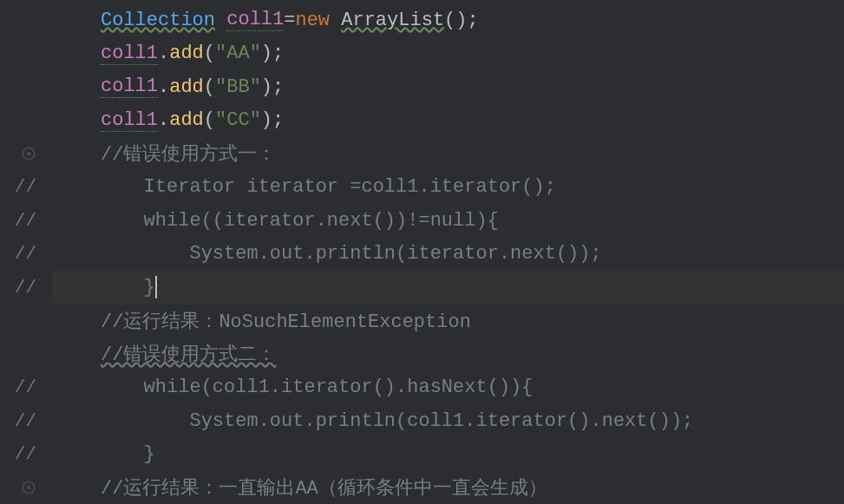 Image resolution: width=844 pixels, height=504 pixels. I want to click on code-line: //错误使用方式二：, so click(448, 354).